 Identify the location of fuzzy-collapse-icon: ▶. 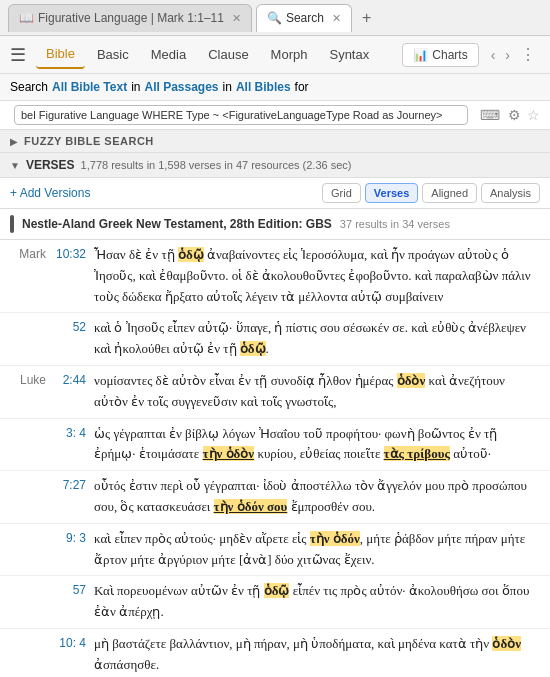
(14, 142).